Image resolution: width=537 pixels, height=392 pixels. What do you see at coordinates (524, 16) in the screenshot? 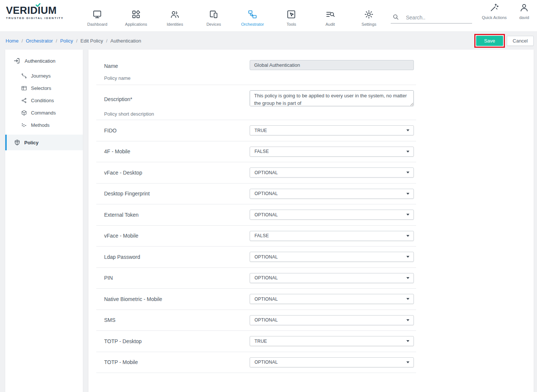
I see `user-menu: david` at bounding box center [524, 16].